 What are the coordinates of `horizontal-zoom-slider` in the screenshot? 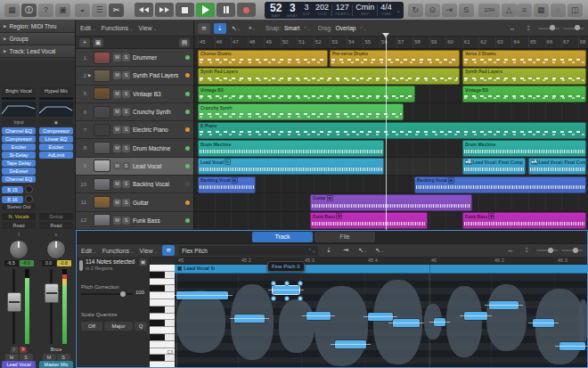 It's located at (574, 29).